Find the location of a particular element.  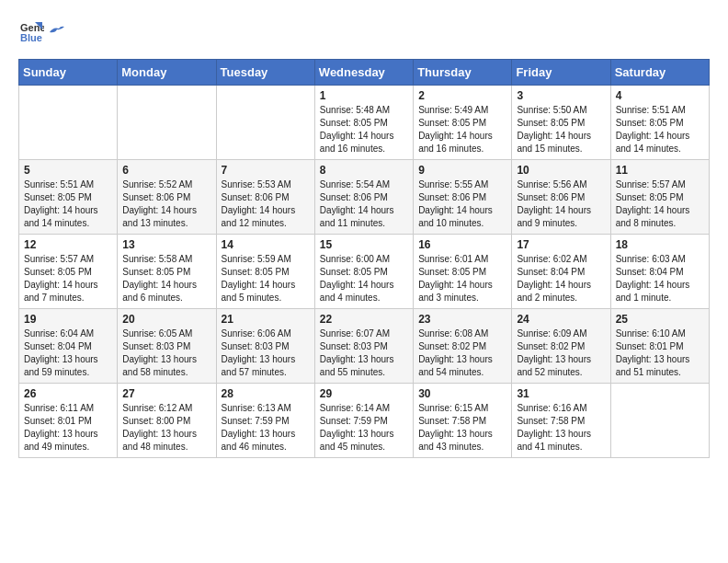

day-number: 26 is located at coordinates (68, 394).